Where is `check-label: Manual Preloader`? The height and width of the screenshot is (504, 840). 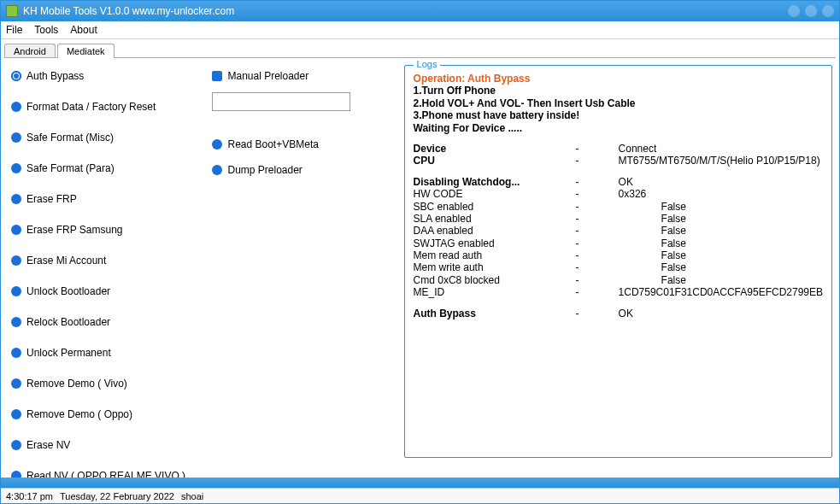 check-label: Manual Preloader is located at coordinates (268, 76).